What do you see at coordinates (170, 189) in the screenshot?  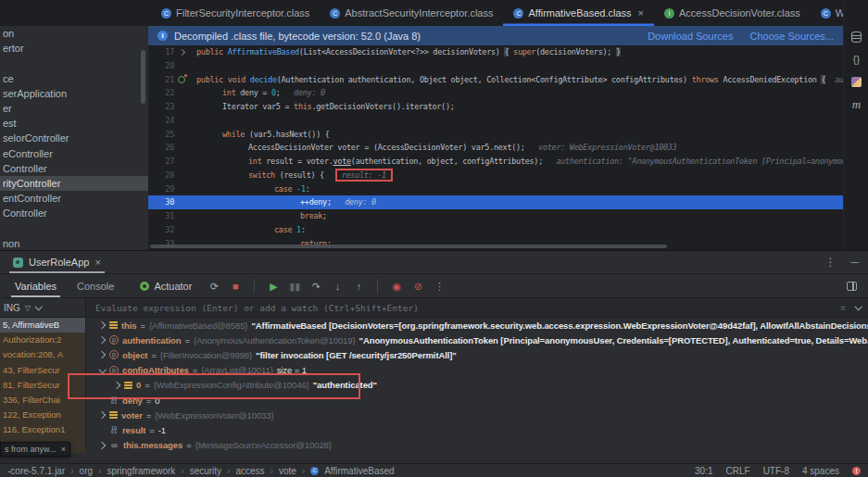 I see `line-number: 29` at bounding box center [170, 189].